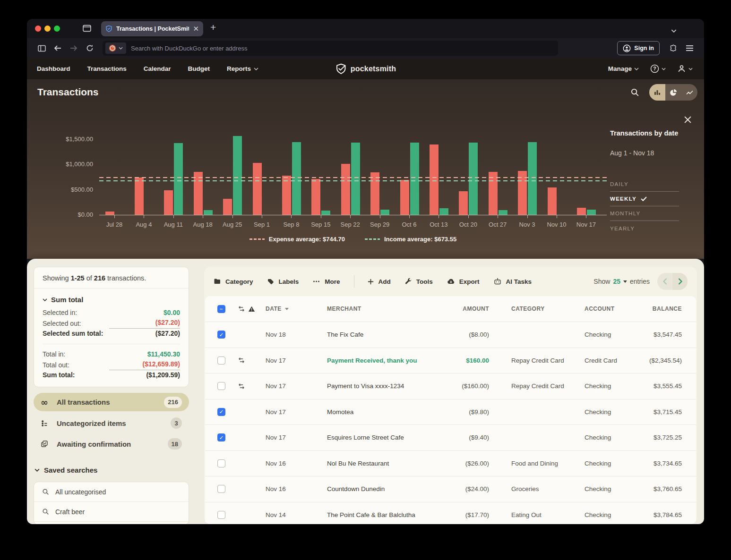 The image size is (731, 560). What do you see at coordinates (622, 281) in the screenshot?
I see `show-entries-control: Show 25 entries` at bounding box center [622, 281].